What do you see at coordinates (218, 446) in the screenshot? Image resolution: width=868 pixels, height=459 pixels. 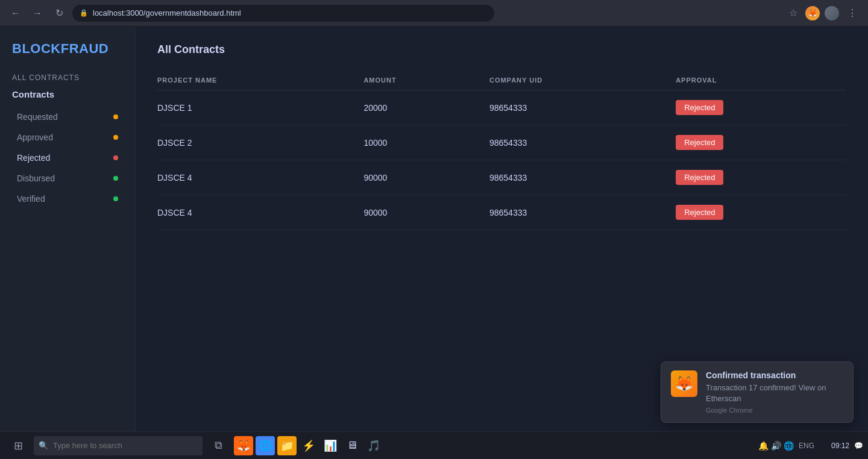 I see `task-view-button: ⧉` at bounding box center [218, 446].